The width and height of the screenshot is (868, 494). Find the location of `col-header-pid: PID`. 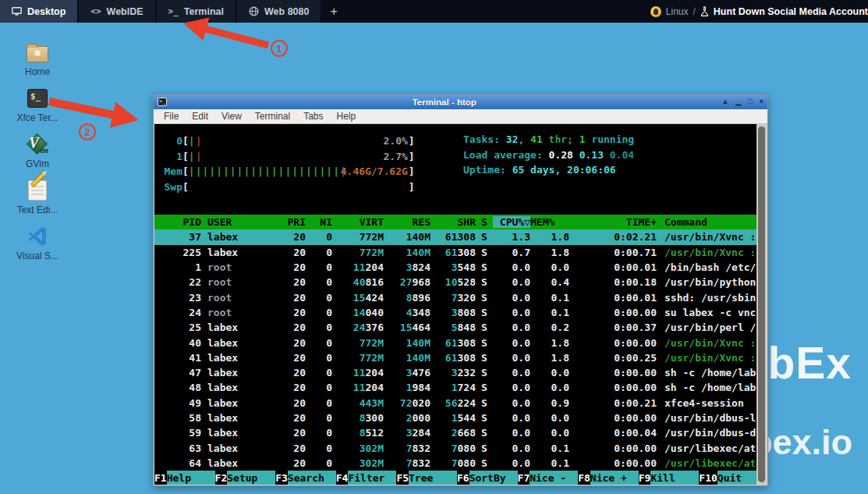

col-header-pid: PID is located at coordinates (181, 222).